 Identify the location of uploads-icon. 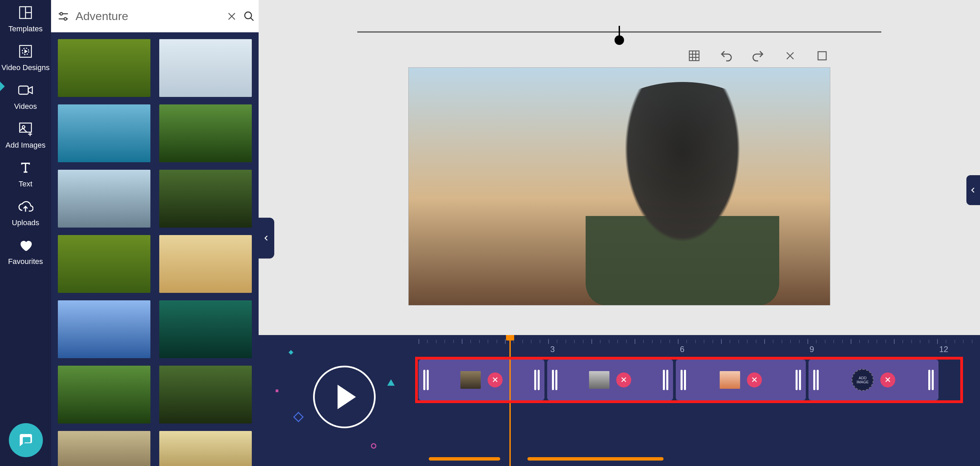
(25, 206).